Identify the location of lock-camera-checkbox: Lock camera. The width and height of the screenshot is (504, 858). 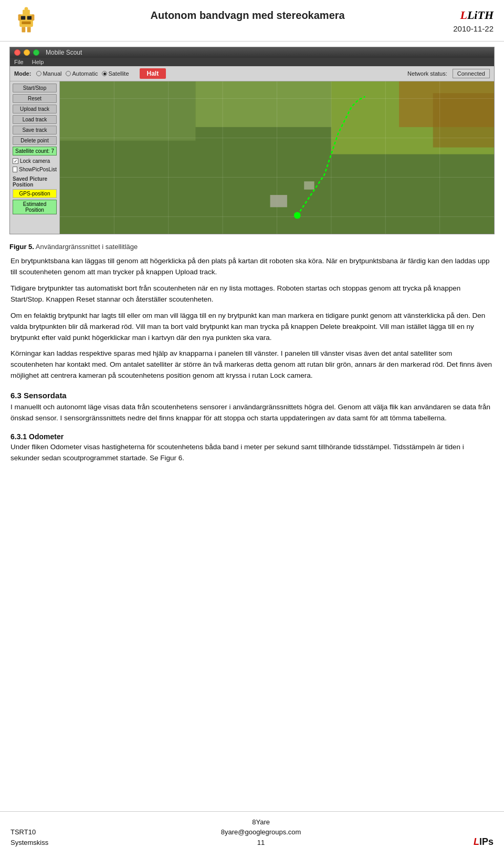
(35, 161).